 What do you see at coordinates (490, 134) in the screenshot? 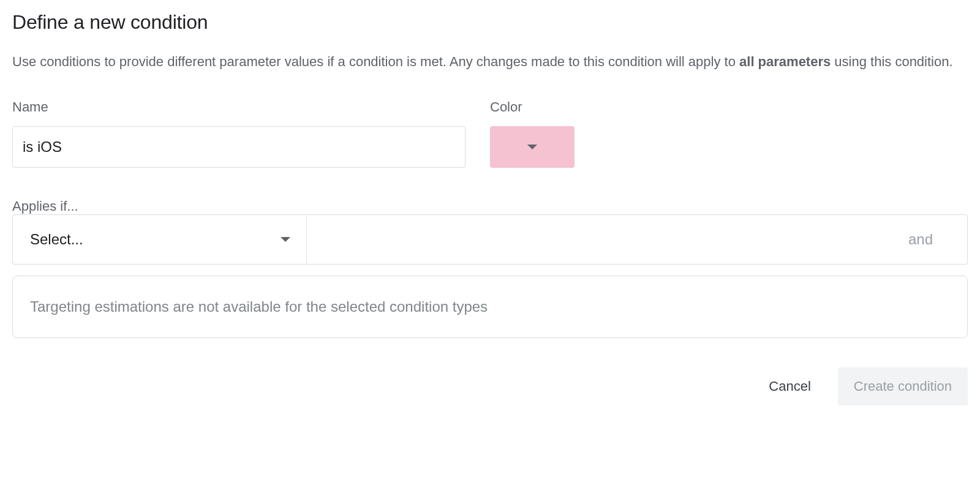
I see `name-color-row: Name Color` at bounding box center [490, 134].